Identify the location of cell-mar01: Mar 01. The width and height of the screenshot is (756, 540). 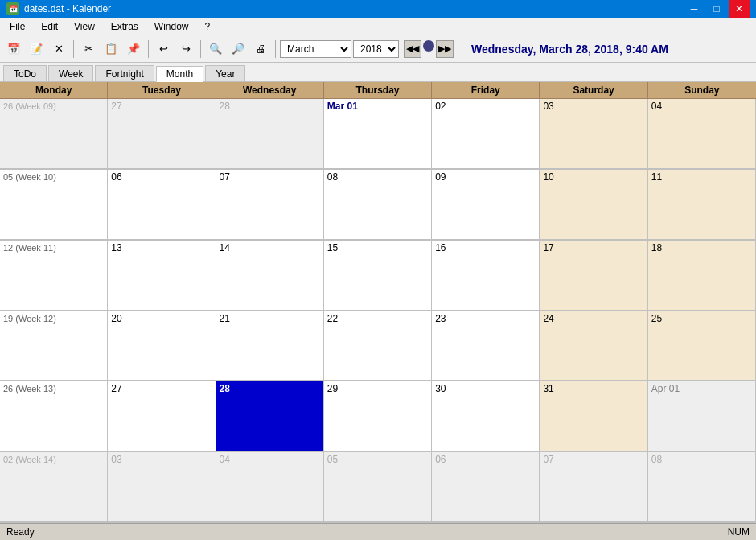
(378, 134).